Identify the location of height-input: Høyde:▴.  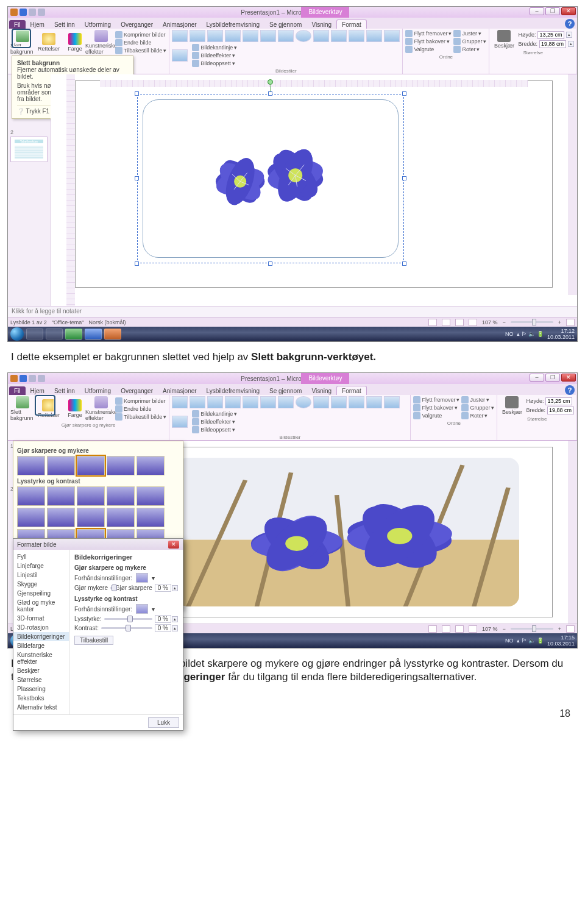
(546, 35).